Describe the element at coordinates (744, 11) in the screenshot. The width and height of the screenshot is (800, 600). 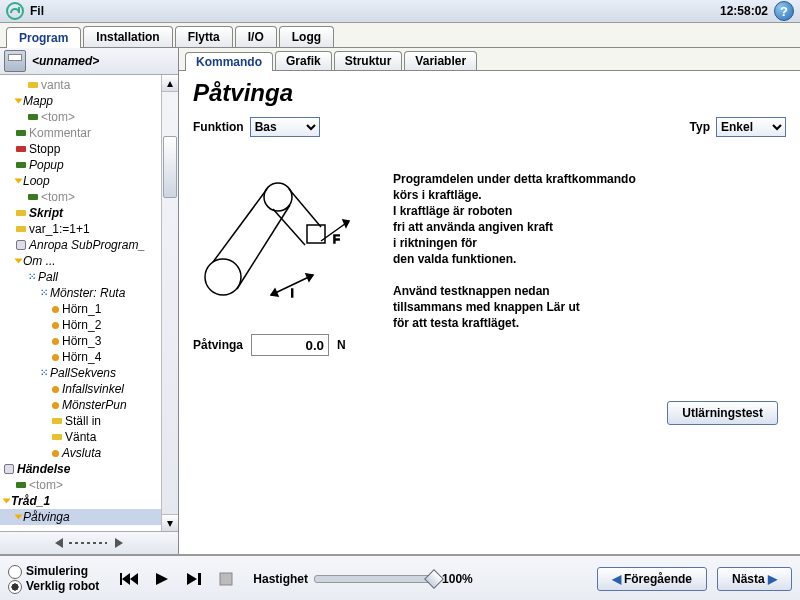
I see `clock: 12:58:02` at that location.